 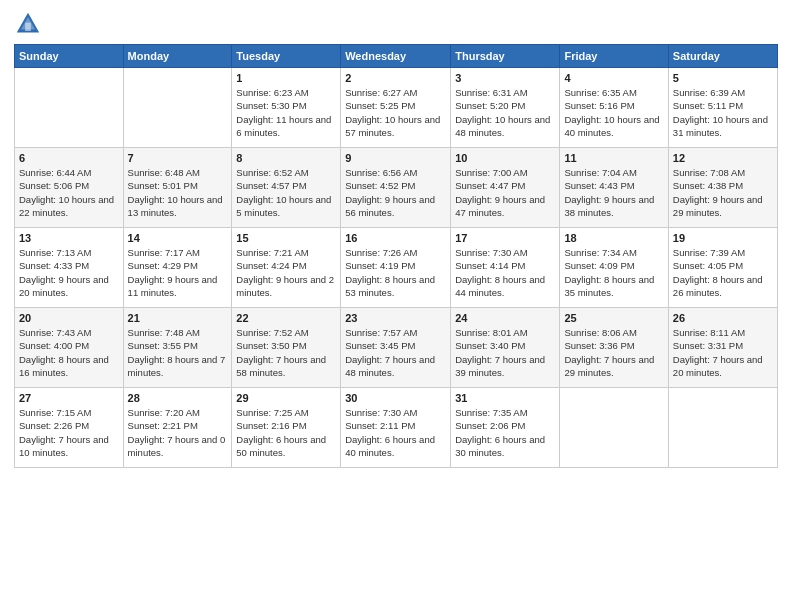 I want to click on day-number: 2, so click(x=396, y=78).